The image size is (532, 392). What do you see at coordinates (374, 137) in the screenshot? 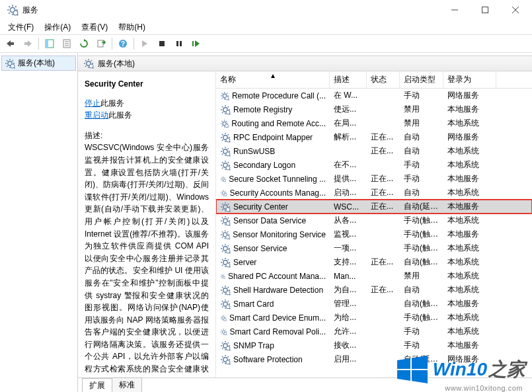
I see `table-row: RPC Endpoint Mapper解析...正在...自动网络服务` at bounding box center [374, 137].